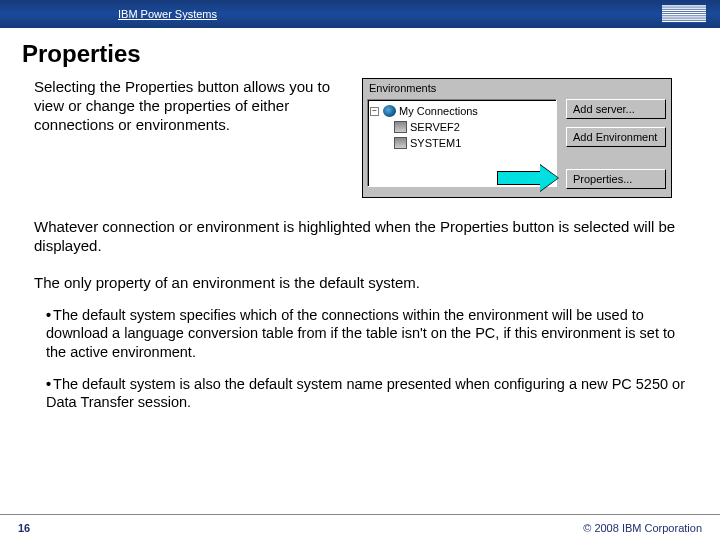  Describe the element at coordinates (462, 111) in the screenshot. I see `tree-root-row: − My Connections` at that location.